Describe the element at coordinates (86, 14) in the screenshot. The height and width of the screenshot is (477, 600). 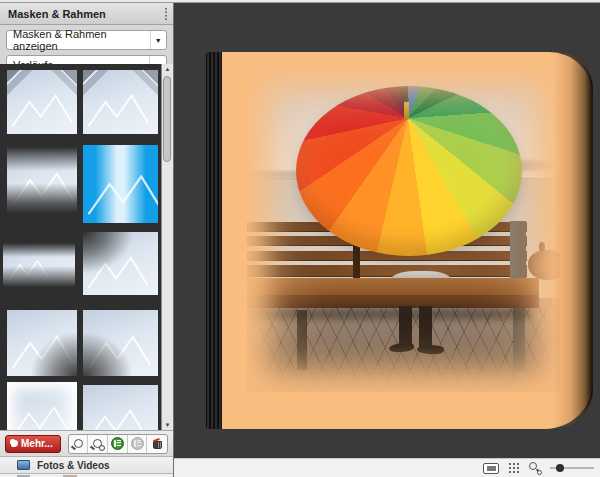
I see `panel-header: Masken & Rahmen` at that location.